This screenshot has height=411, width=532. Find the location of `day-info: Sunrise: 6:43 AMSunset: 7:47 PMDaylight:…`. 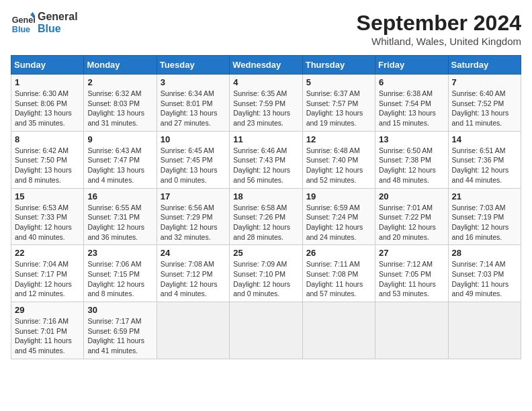

day-info: Sunrise: 6:43 AMSunset: 7:47 PMDaylight:… is located at coordinates (120, 165).